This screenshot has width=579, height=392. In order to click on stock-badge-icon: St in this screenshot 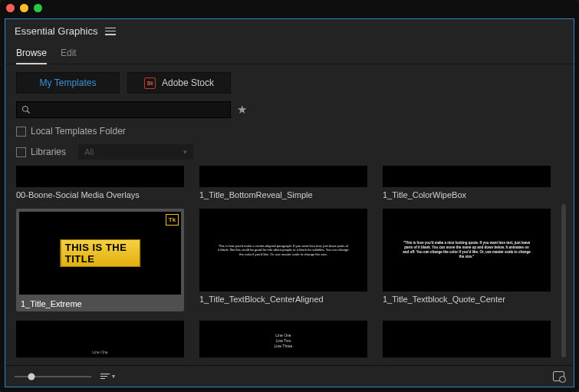, I will do `click(150, 83)`.